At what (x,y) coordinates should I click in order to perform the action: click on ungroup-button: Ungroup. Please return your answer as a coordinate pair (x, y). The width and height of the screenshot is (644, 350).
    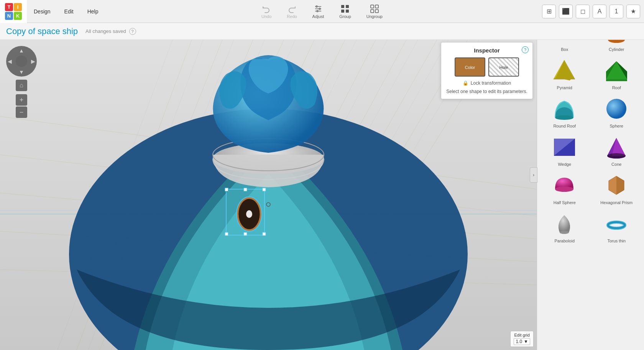
    Looking at the image, I should click on (375, 11).